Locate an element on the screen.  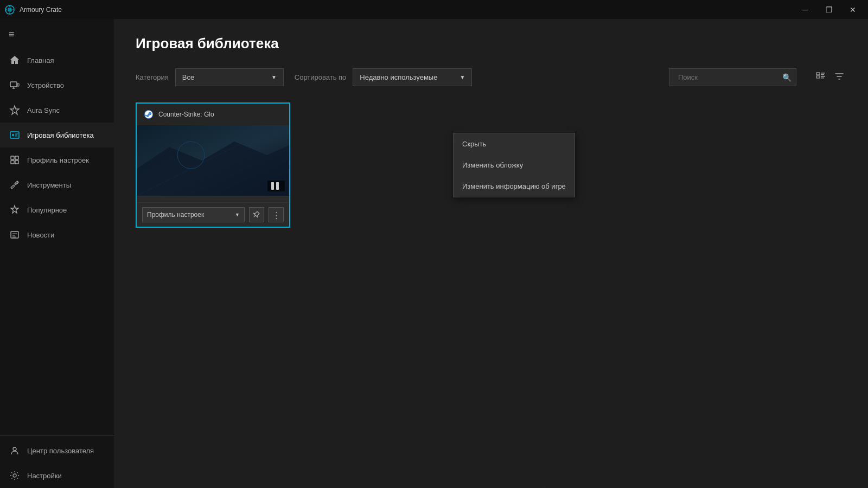
titlebar-left: Armoury Crate is located at coordinates (33, 10).